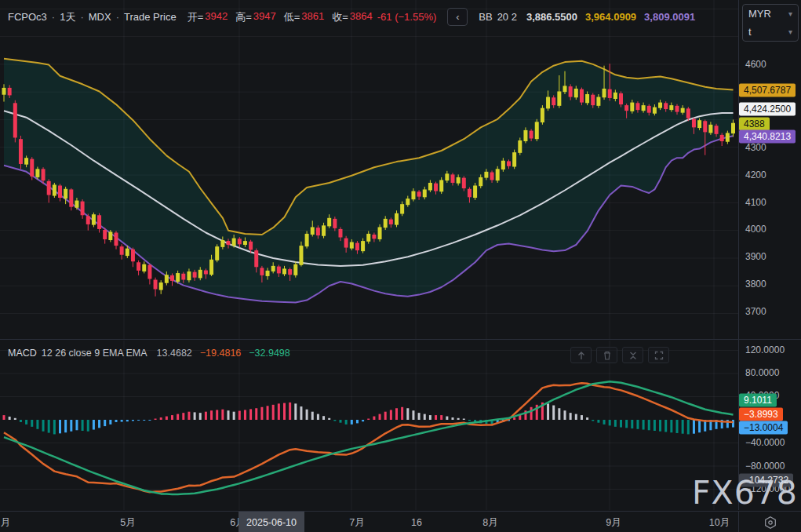 The width and height of the screenshot is (801, 532). I want to click on ohlc-label: 高=, so click(243, 17).